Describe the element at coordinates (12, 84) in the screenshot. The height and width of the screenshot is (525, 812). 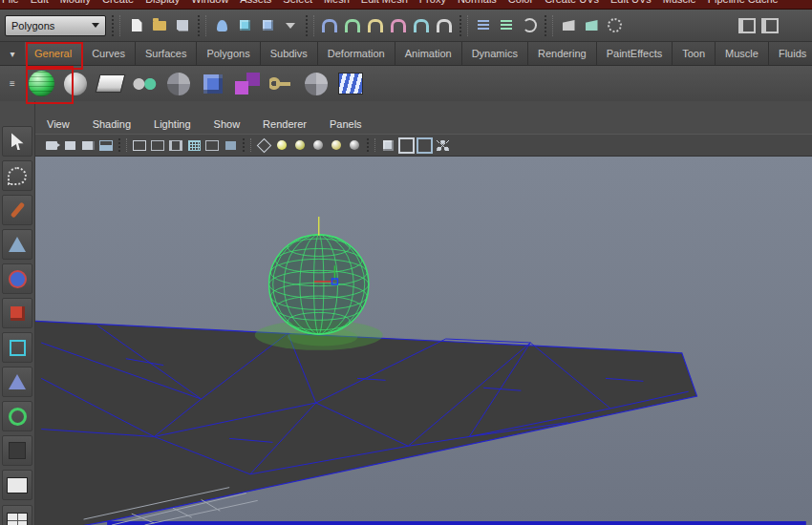
I see `shelf-menu-icon: ≡` at that location.